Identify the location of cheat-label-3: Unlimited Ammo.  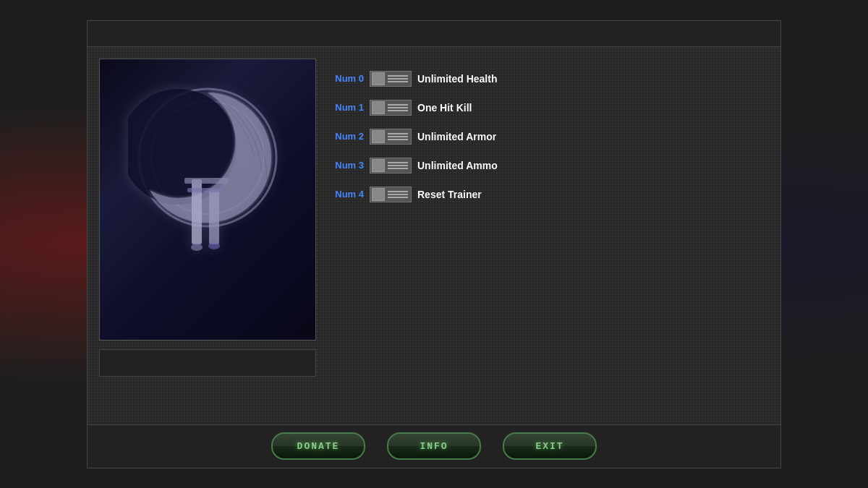
(457, 166).